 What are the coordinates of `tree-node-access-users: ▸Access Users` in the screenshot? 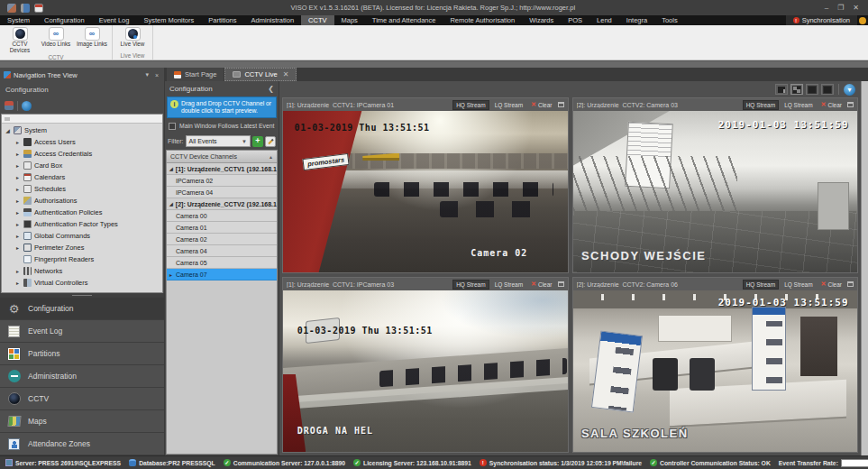 It's located at (82, 143).